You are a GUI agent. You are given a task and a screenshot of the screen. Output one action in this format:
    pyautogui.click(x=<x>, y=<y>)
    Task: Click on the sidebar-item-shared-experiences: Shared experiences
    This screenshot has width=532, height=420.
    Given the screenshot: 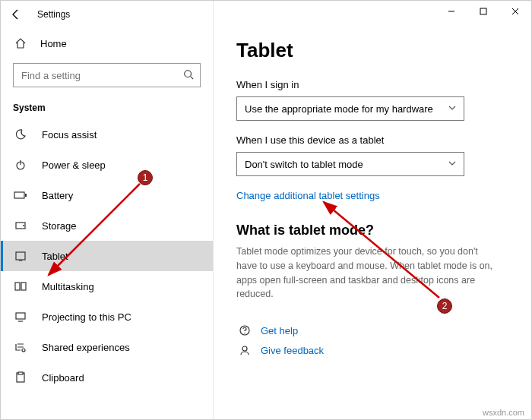 What is the action you would take?
    pyautogui.click(x=106, y=347)
    